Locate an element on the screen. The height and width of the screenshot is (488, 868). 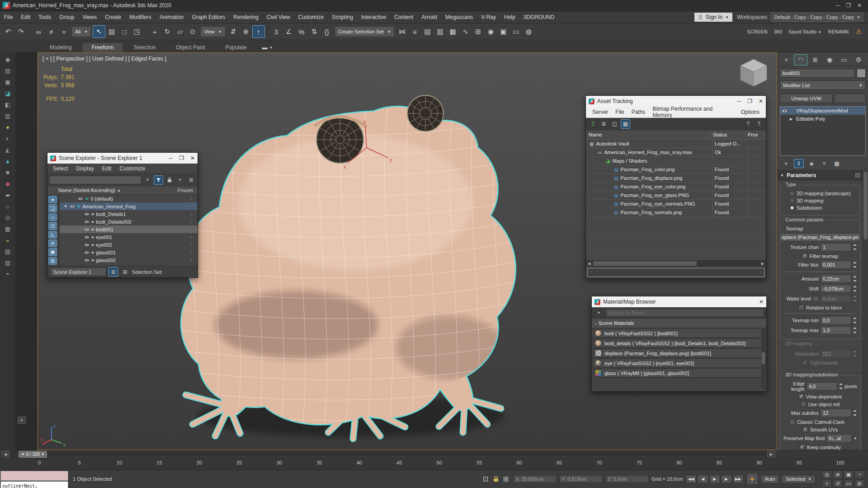
layers-icon: ≣ is located at coordinates (191, 180).